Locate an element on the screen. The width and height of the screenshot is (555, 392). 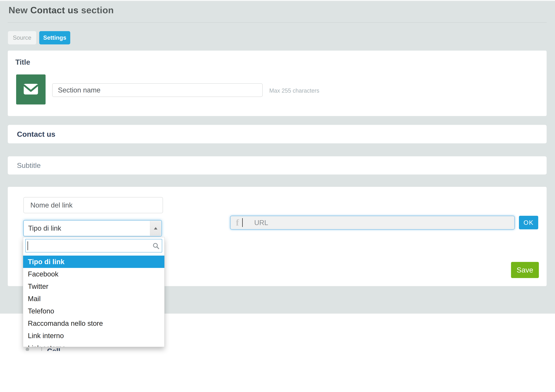
link-name-input is located at coordinates (93, 205).